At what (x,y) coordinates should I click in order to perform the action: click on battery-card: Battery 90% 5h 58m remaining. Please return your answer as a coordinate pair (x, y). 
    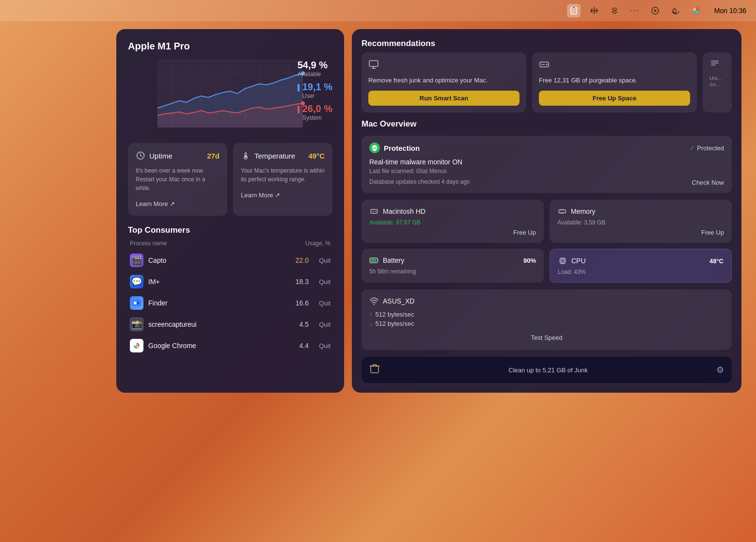
    Looking at the image, I should click on (453, 266).